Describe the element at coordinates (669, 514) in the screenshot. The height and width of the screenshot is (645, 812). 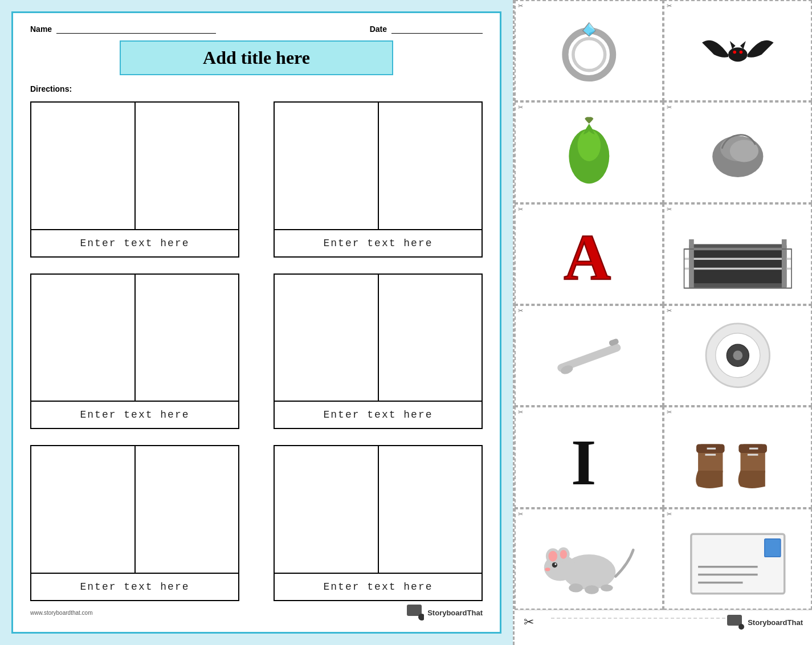
I see `scissors-top-left-12: ✂` at that location.